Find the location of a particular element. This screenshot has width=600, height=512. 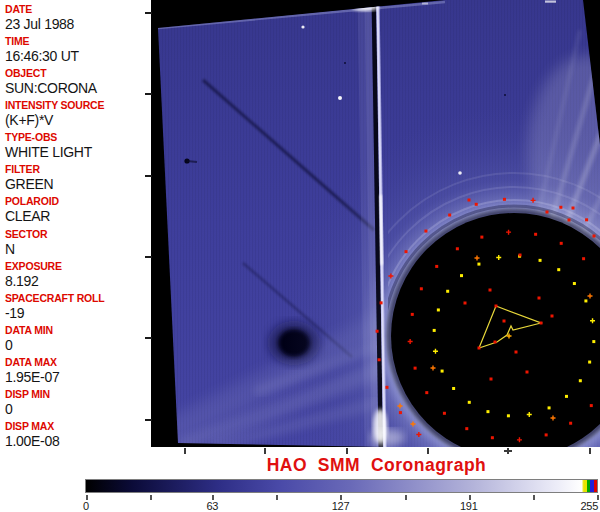

field-label: SECTOR is located at coordinates (78, 234).